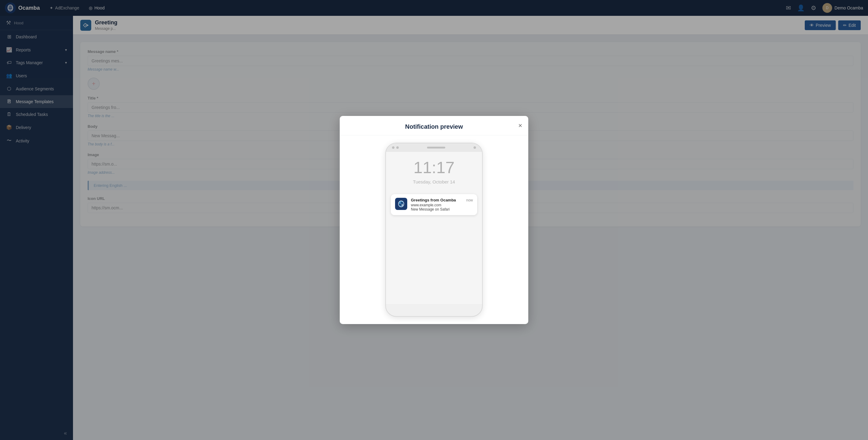 Image resolution: width=868 pixels, height=440 pixels. I want to click on camera-area, so click(395, 148).